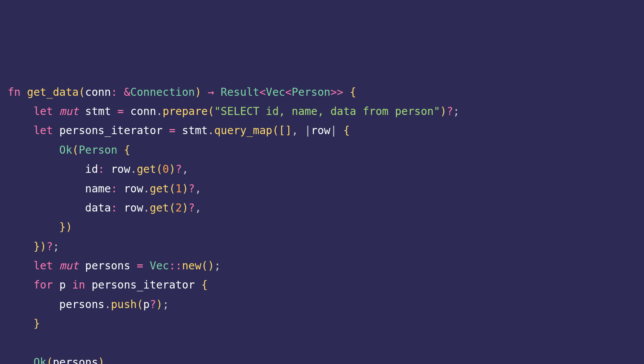 This screenshot has width=644, height=364. What do you see at coordinates (14, 92) in the screenshot?
I see `keyword-fn: fn` at bounding box center [14, 92].